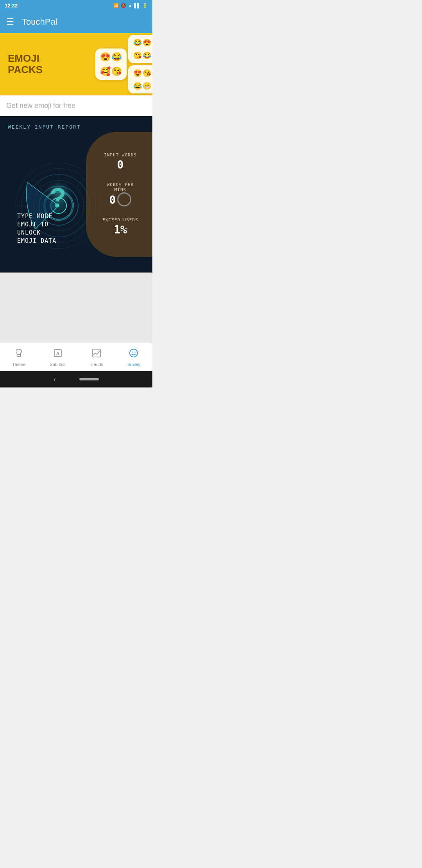  Describe the element at coordinates (120, 165) in the screenshot. I see `input-words-value: 0` at that location.